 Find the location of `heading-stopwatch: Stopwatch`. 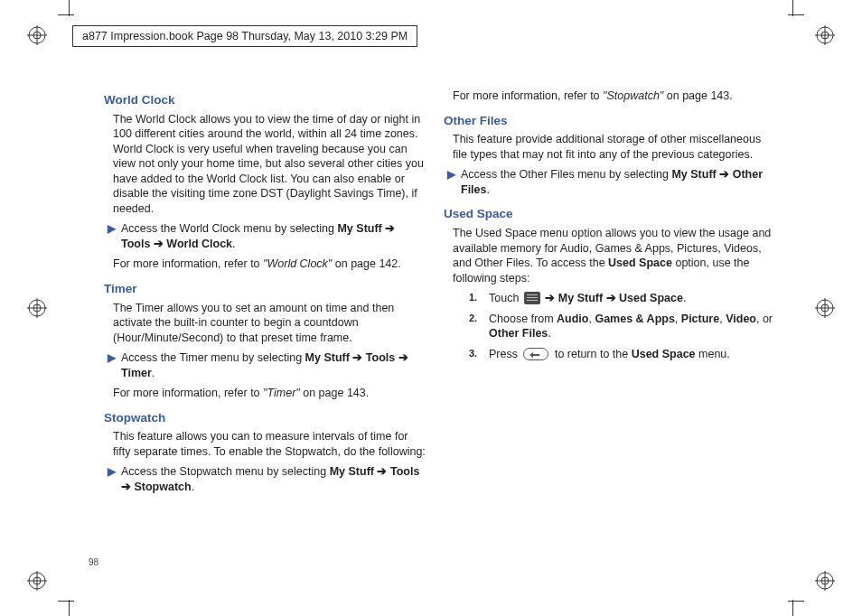

heading-stopwatch: Stopwatch is located at coordinates (266, 418).